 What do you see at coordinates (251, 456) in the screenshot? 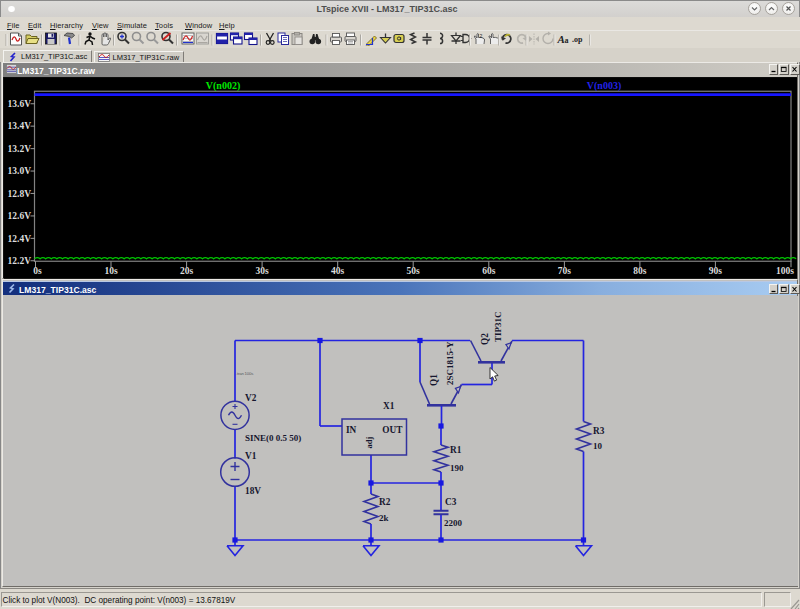
I see `svg-text: V1` at bounding box center [251, 456].